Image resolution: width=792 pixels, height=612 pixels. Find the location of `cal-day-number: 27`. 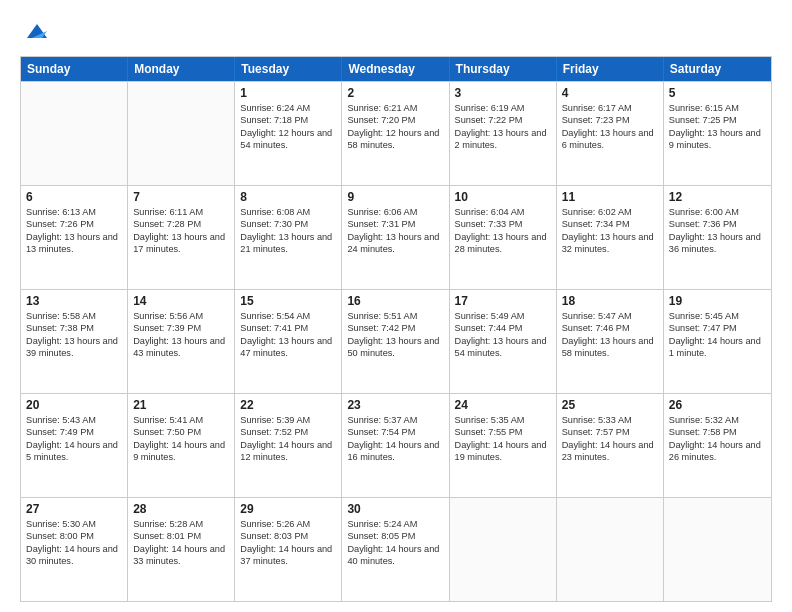

cal-day-number: 27 is located at coordinates (74, 509).